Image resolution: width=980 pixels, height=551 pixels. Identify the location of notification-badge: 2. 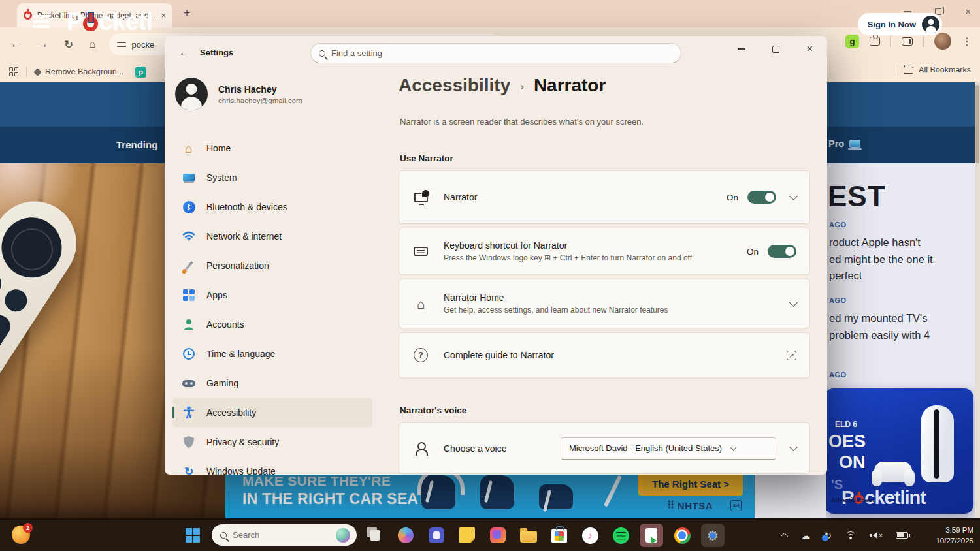
(27, 527).